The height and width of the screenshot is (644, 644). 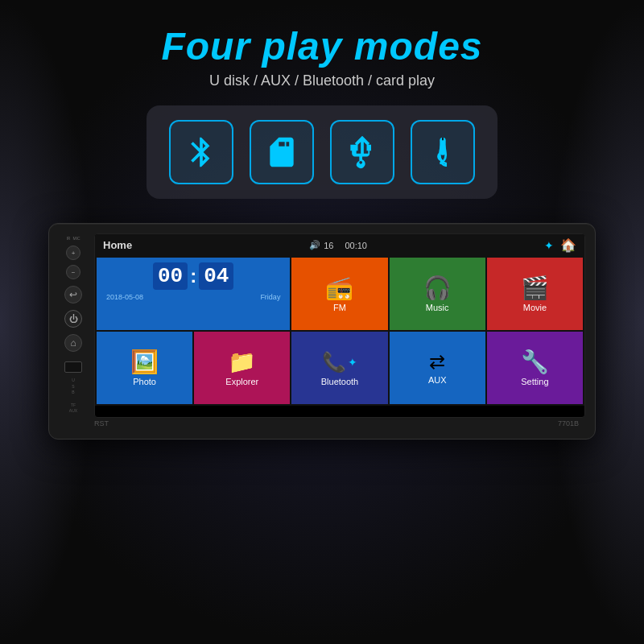 I want to click on fm-tile: 📻 FM, so click(x=340, y=294).